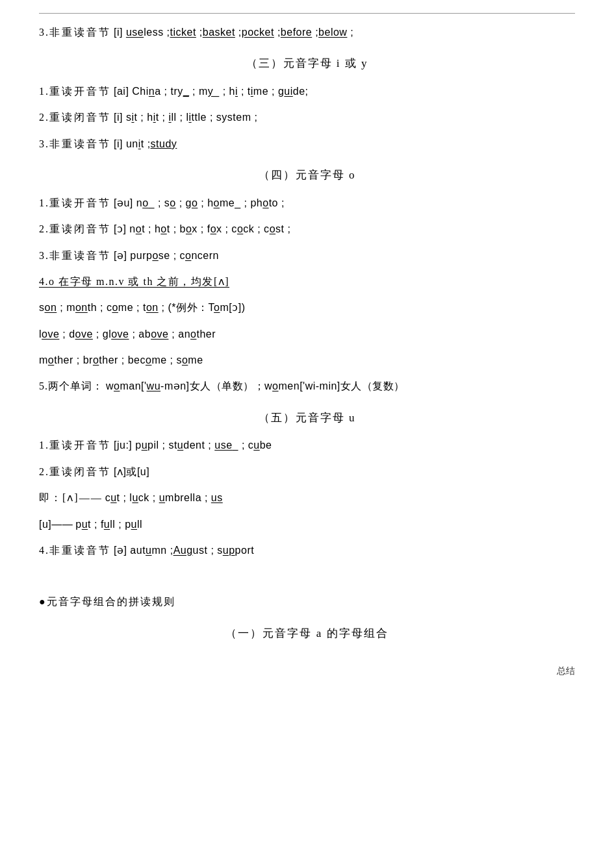 Image resolution: width=614 pixels, height=868 pixels. Describe the element at coordinates (120, 32) in the screenshot. I see `phonetic-i-non: [i]` at that location.